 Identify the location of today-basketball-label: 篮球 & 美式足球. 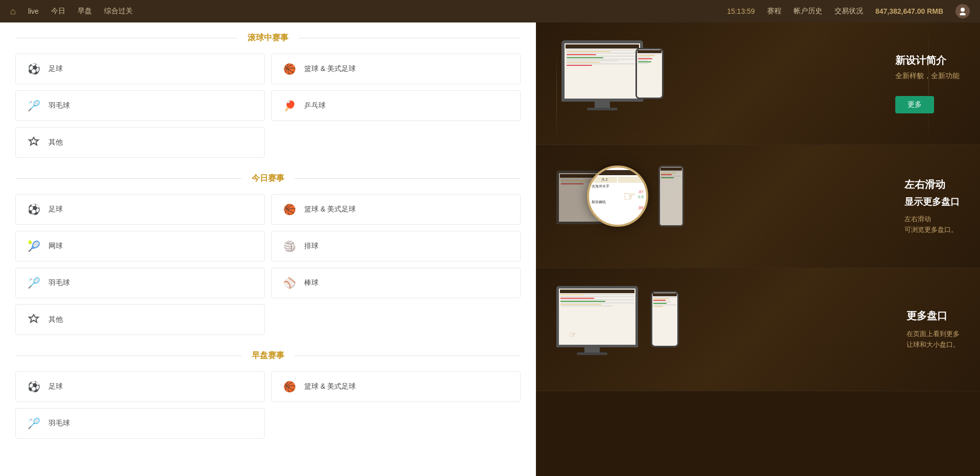
(330, 209).